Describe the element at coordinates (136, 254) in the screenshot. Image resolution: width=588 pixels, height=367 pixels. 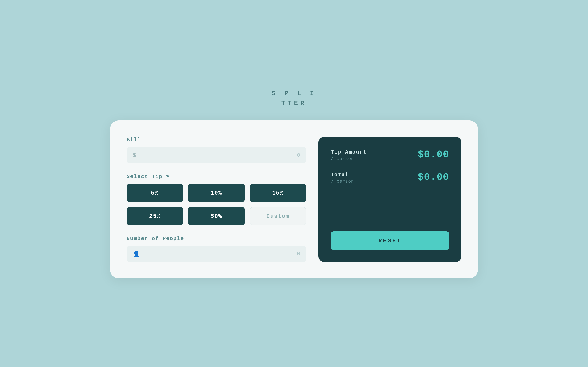
I see `person-icon: 👤` at that location.